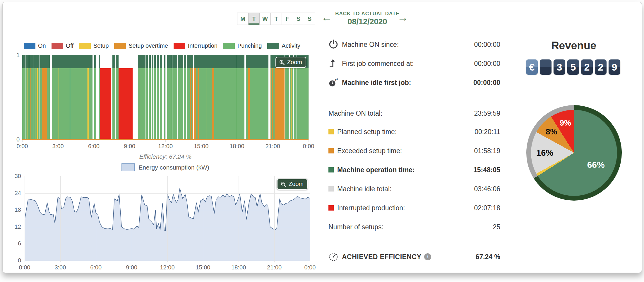 The height and width of the screenshot is (282, 644). I want to click on stat-row-2: zzMachine idle first job:00:00:00, so click(415, 83).